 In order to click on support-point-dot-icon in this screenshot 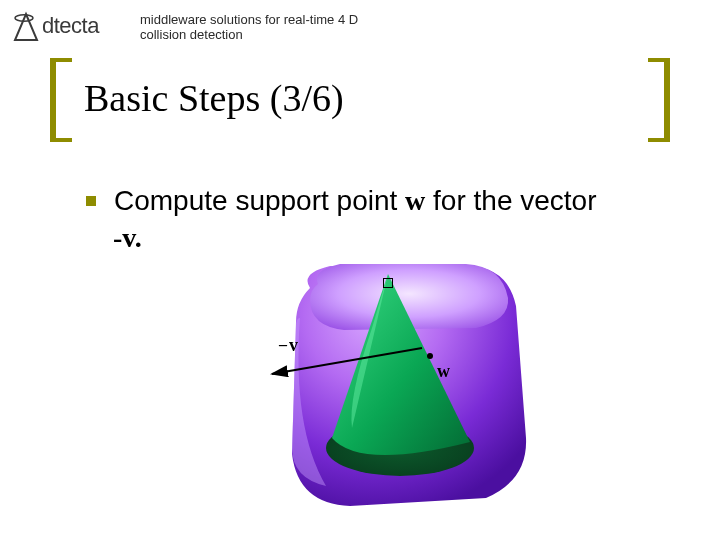, I will do `click(430, 356)`.